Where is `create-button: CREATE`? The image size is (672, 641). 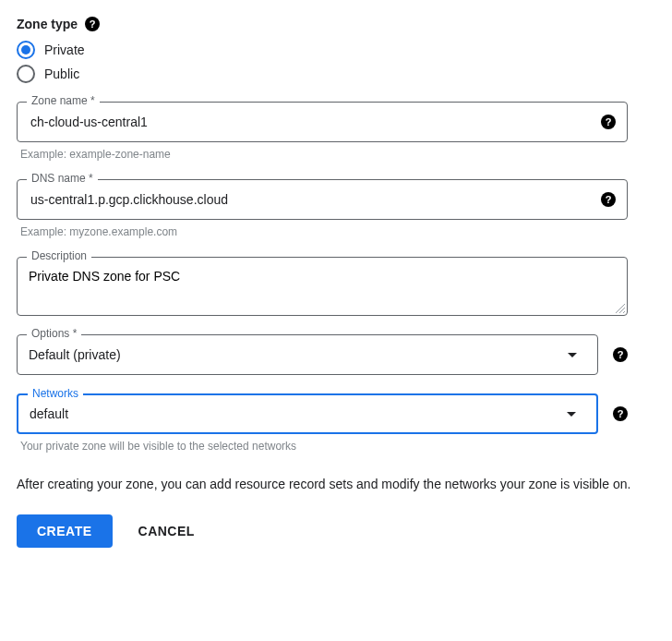
create-button: CREATE is located at coordinates (65, 531).